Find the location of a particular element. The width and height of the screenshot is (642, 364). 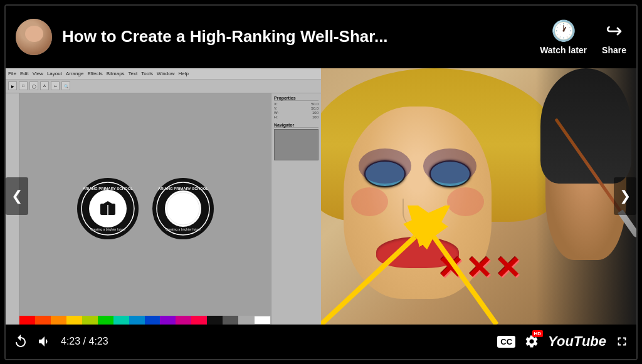

color-orange-red is located at coordinates (43, 320).